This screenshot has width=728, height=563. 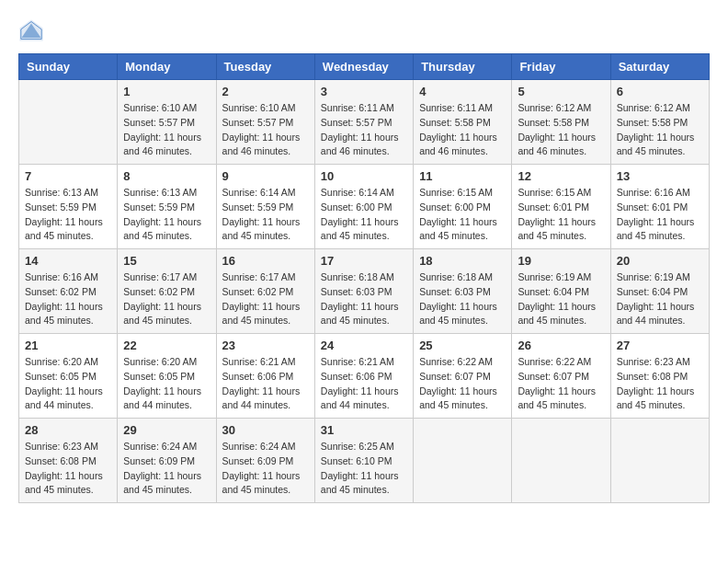 What do you see at coordinates (364, 292) in the screenshot?
I see `calendar-cell: 17Sunrise: 6:18 AMSunset: 6:03 PMDayligh…` at bounding box center [364, 292].